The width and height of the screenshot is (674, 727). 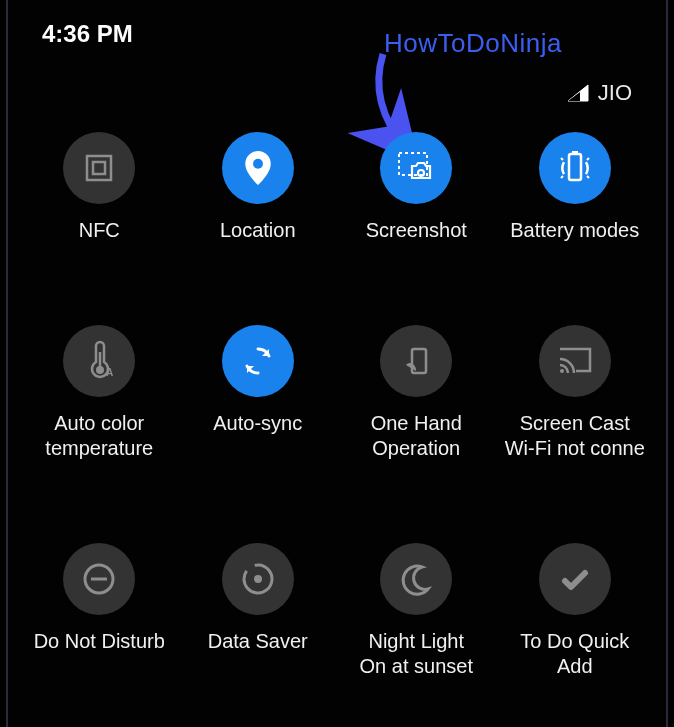 I want to click on tile-auto-sync: Auto-sync, so click(x=258, y=393).